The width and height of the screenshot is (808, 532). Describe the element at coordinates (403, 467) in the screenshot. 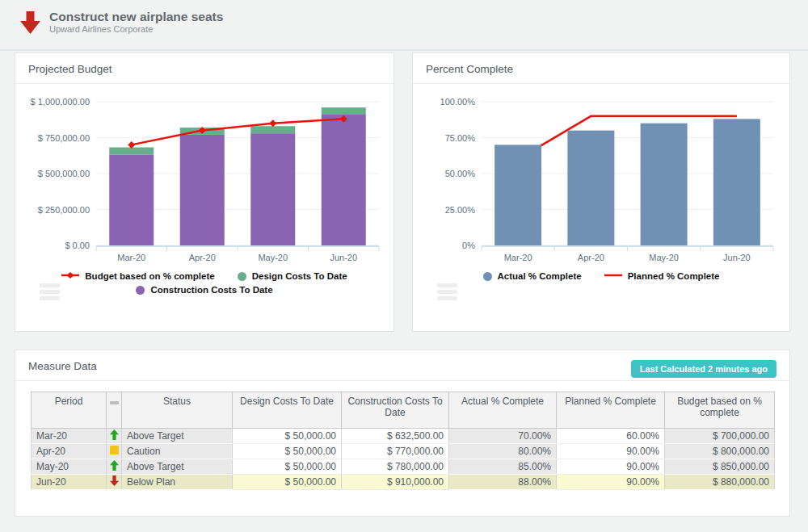

I see `table-row: May-20Above Target$ 50,000.00$ 780,000.0…` at that location.